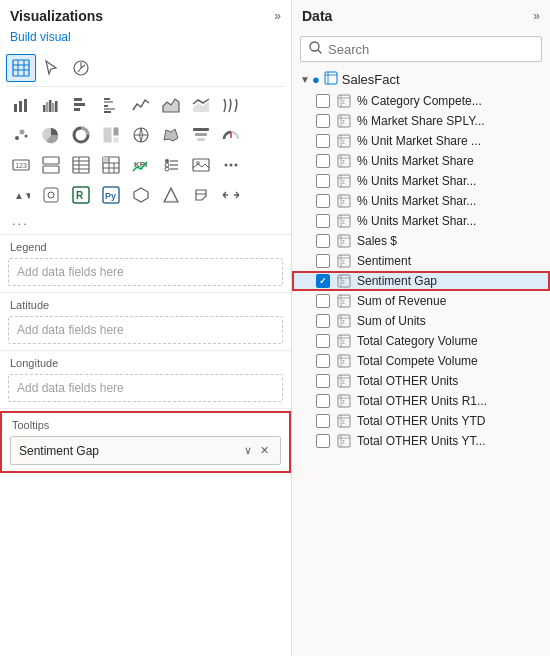  What do you see at coordinates (171, 195) in the screenshot?
I see `custom-3-icon` at bounding box center [171, 195].